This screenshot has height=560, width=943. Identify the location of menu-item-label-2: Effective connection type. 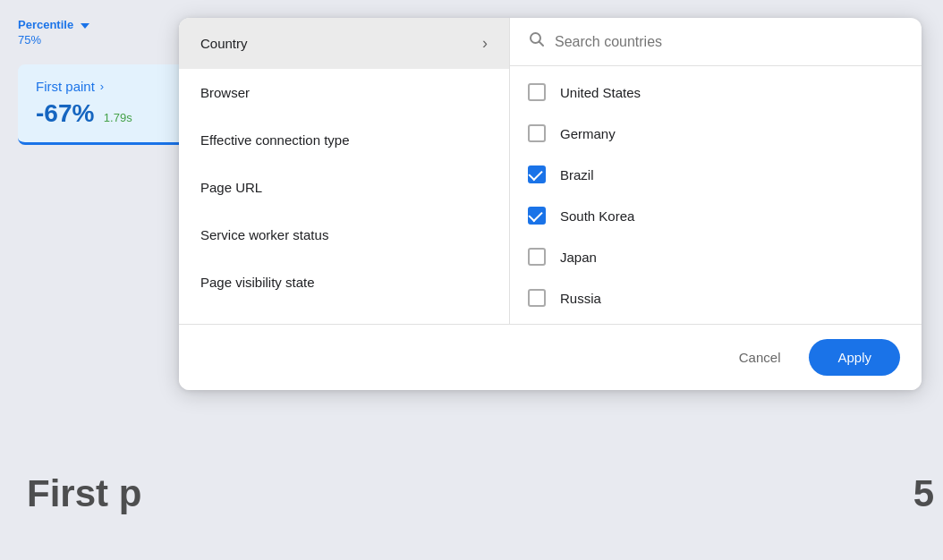
(276, 140).